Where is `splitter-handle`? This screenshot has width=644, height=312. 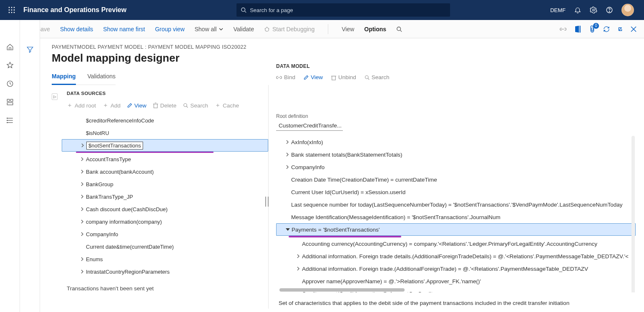
splitter-handle is located at coordinates (267, 202).